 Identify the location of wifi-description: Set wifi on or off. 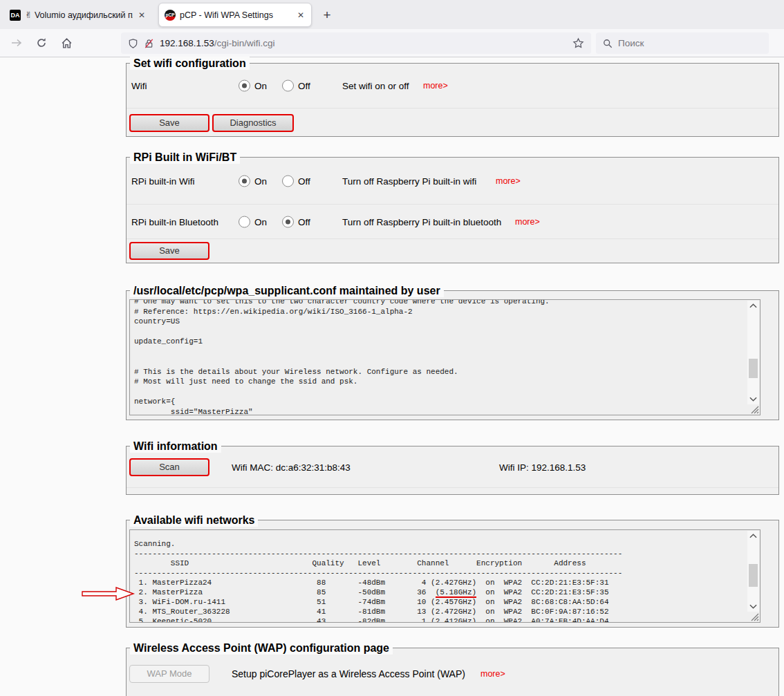
(376, 86).